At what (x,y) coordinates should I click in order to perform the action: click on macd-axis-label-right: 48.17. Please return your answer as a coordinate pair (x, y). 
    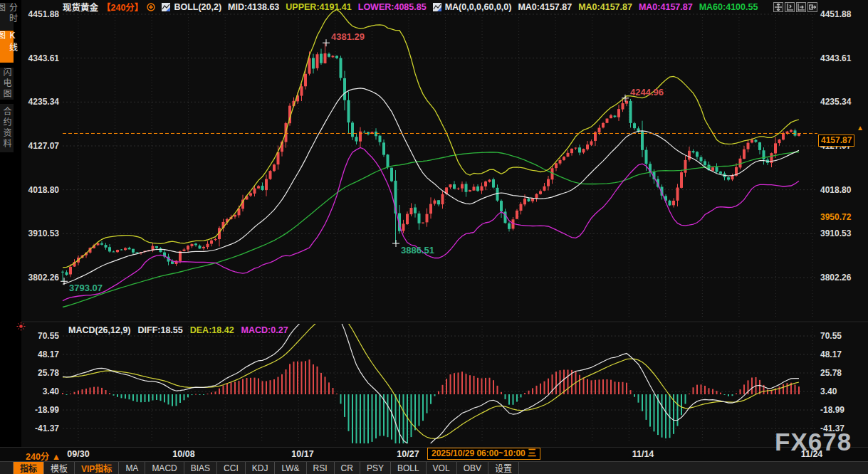
    Looking at the image, I should click on (838, 354).